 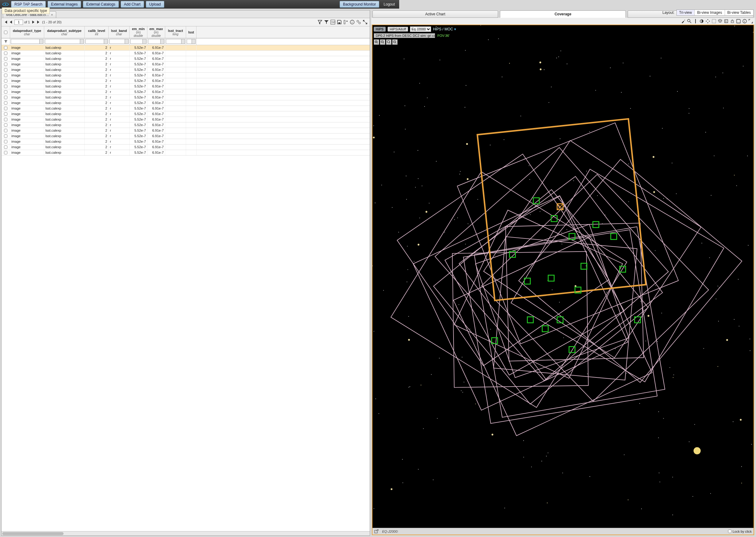 I want to click on actions-menu-icon, so click(x=320, y=22).